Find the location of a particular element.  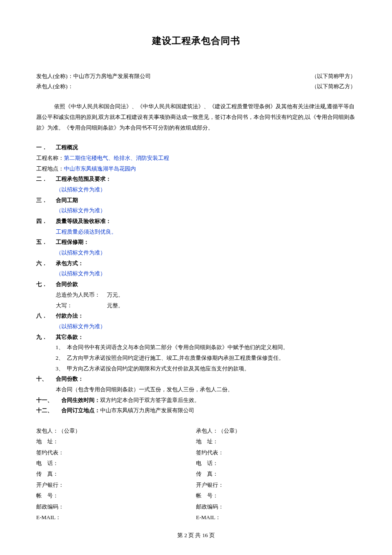

section-4: 四． 质量等级及验收标准： 工程质量必须达到优良。 is located at coordinates (196, 227).